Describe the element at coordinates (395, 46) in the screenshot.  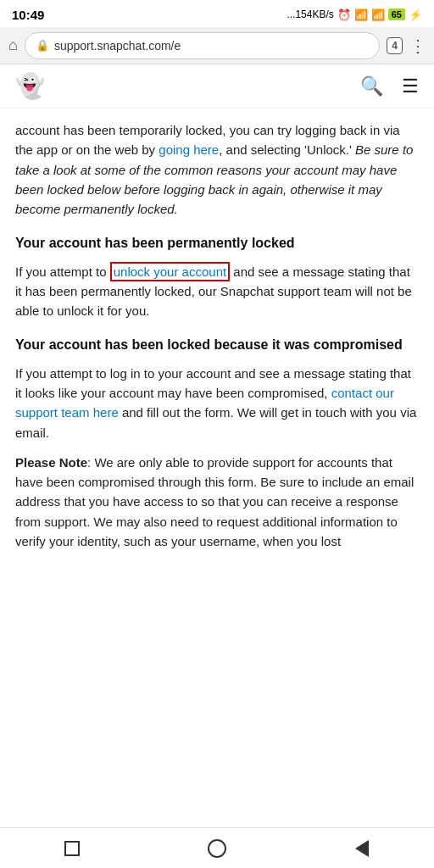
I see `tab-count: 4` at that location.